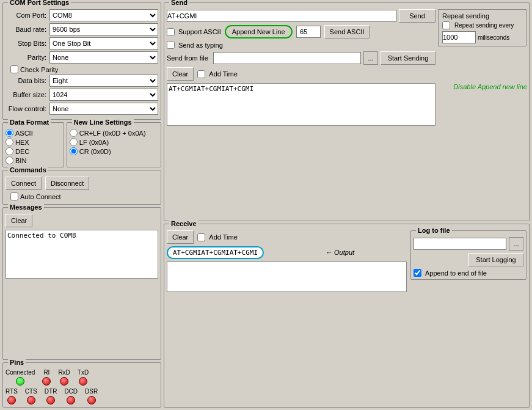 The height and width of the screenshot is (410, 532). What do you see at coordinates (10, 133) in the screenshot?
I see `ascii-radio` at bounding box center [10, 133].